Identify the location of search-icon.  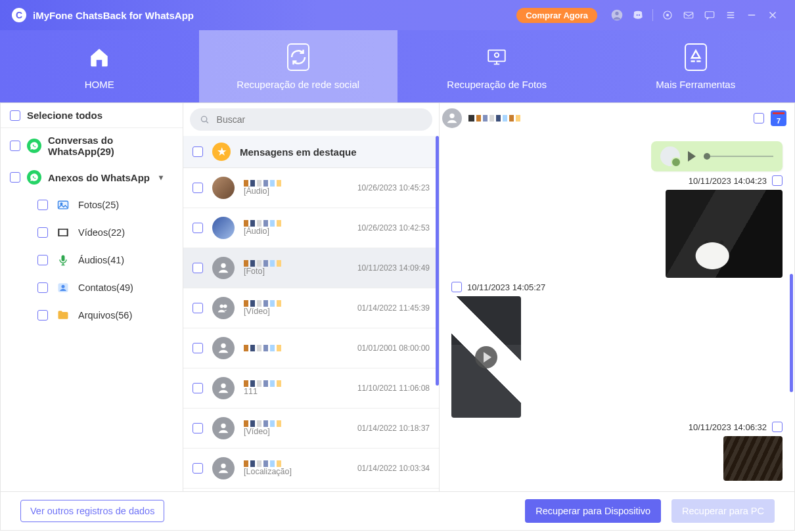
(205, 120).